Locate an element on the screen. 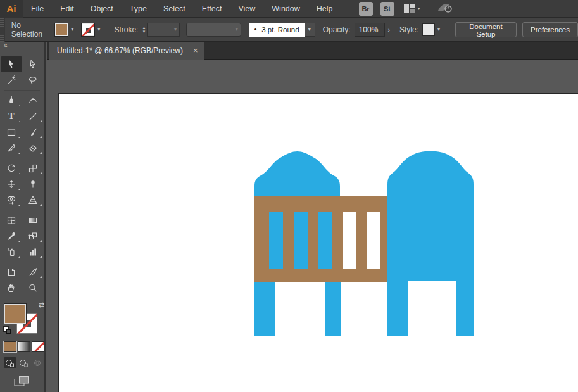  slice-tool-icon is located at coordinates (33, 272).